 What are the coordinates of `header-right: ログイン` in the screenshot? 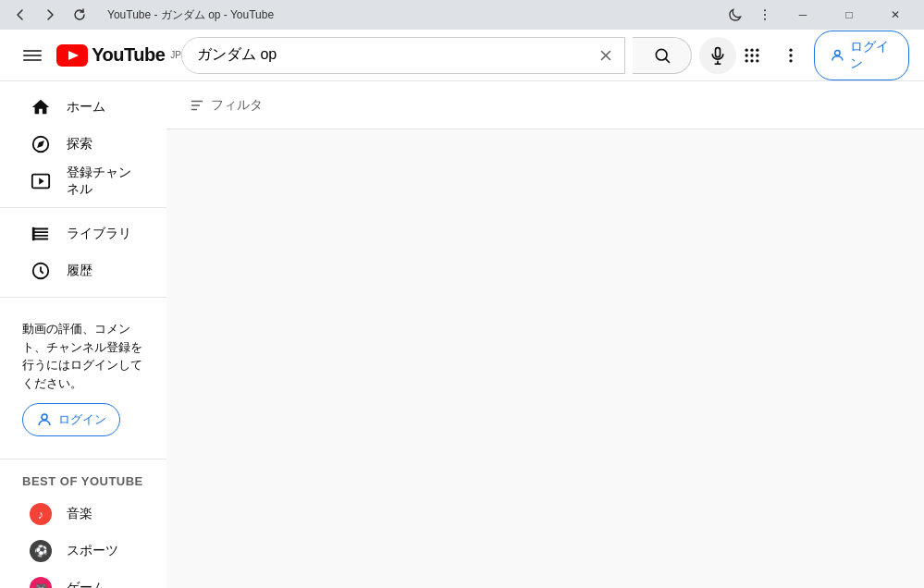 It's located at (823, 55).